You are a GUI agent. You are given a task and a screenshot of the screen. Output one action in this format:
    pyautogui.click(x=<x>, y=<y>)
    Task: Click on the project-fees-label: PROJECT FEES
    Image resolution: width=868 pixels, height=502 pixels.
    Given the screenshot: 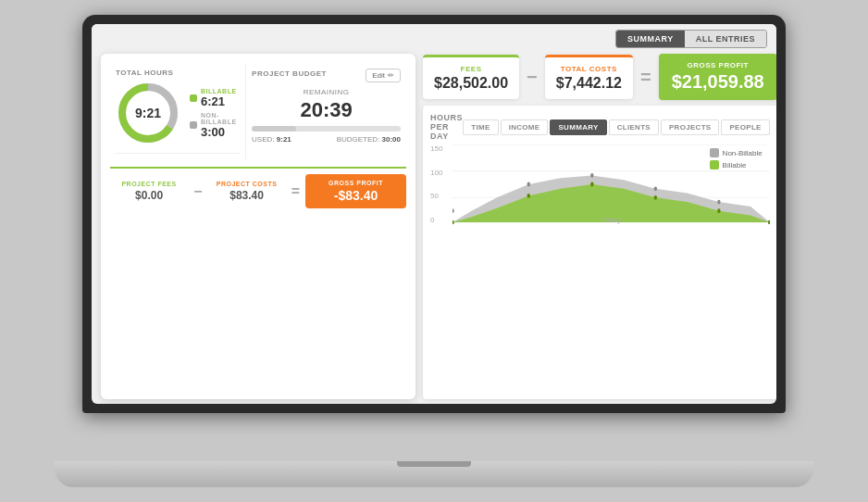 What is the action you would take?
    pyautogui.click(x=149, y=183)
    